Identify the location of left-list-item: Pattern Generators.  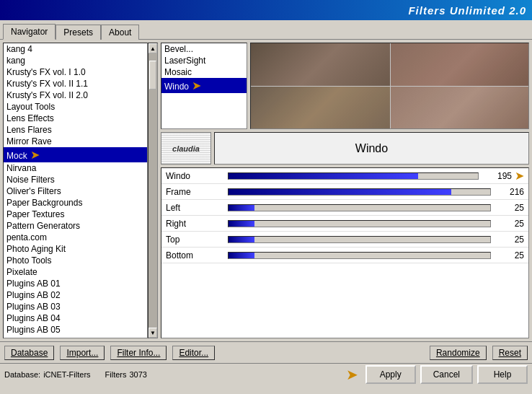
(75, 226).